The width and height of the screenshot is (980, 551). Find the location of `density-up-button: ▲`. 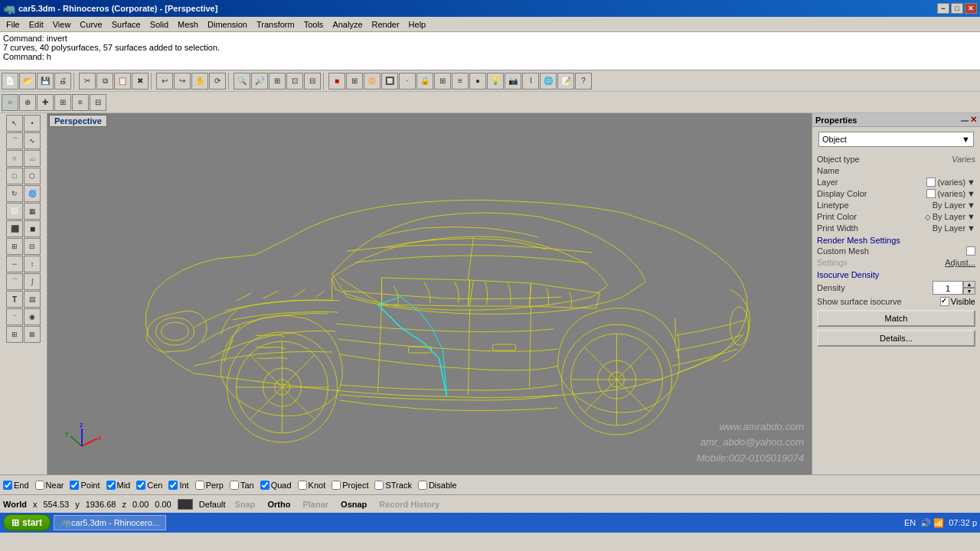

density-up-button: ▲ is located at coordinates (969, 285).